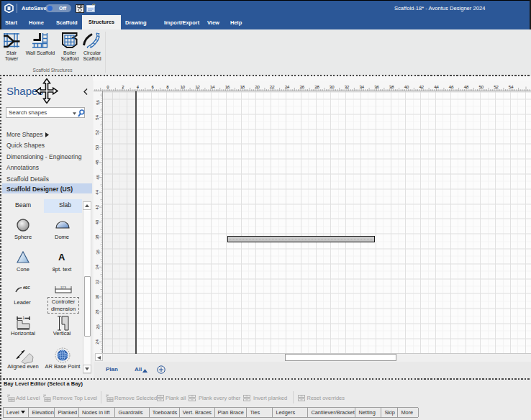  Describe the element at coordinates (213, 87) in the screenshot. I see `svg-text: 14` at that location.